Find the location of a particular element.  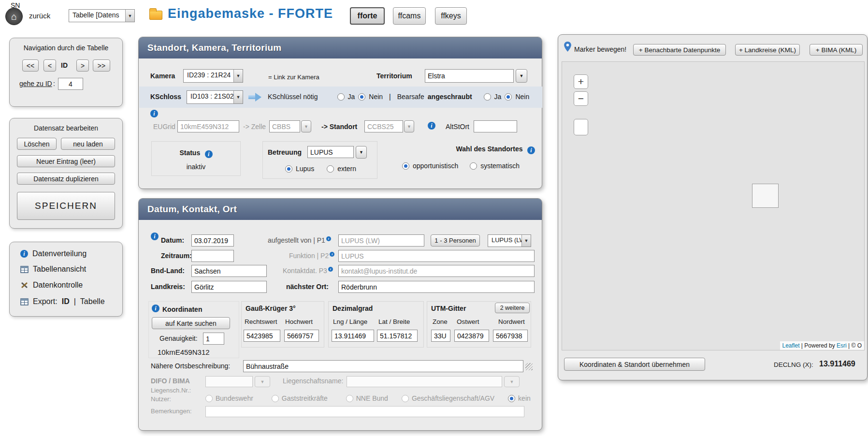

utm-ostwert-input is located at coordinates (472, 335).